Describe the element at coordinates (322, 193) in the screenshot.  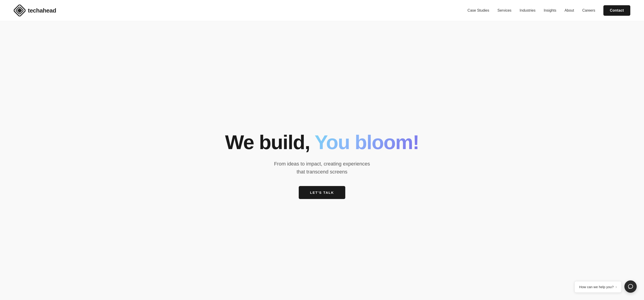
I see `lets-talk-button: LET'S TALK` at that location.